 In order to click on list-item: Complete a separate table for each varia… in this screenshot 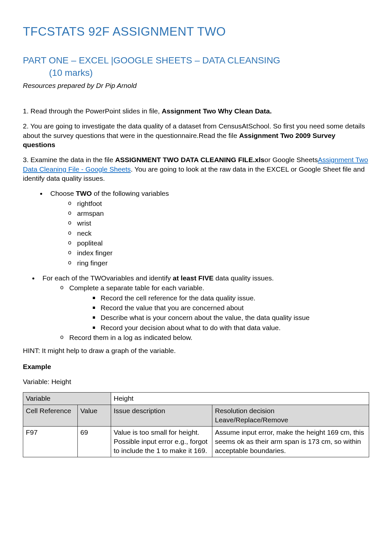, I will do `click(215, 308)`.